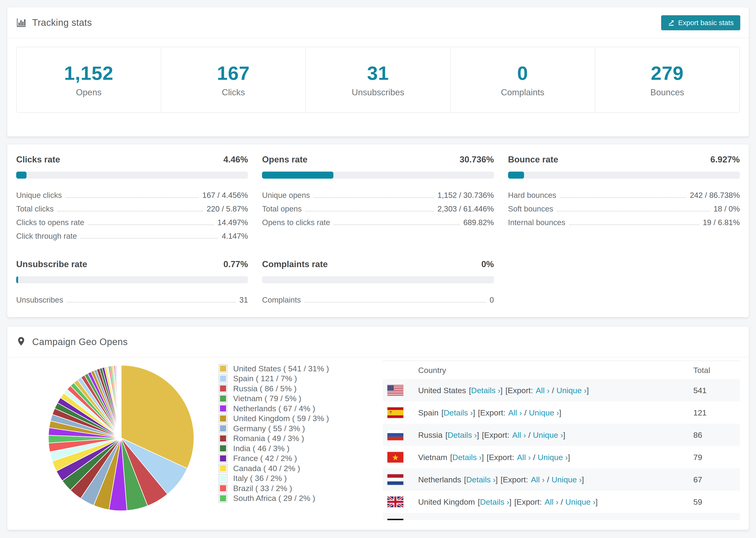 The image size is (756, 538). Describe the element at coordinates (274, 399) in the screenshot. I see `legend-item: Vietnam ( 79 / 5% )` at that location.